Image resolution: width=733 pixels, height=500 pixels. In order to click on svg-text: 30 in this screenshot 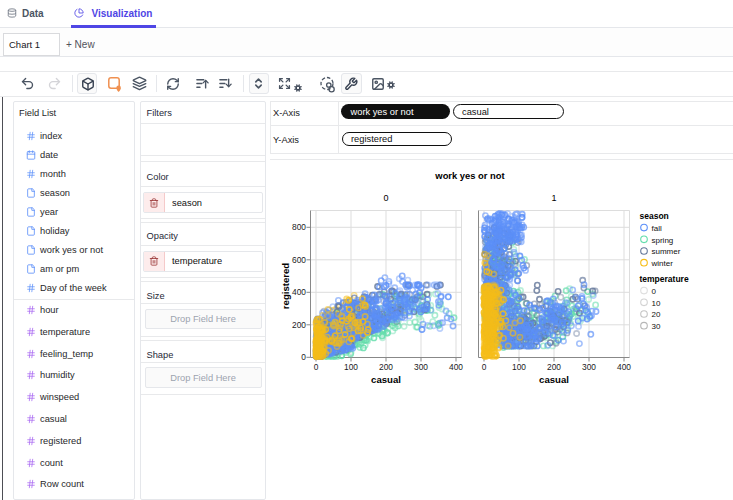, I will do `click(656, 326)`.